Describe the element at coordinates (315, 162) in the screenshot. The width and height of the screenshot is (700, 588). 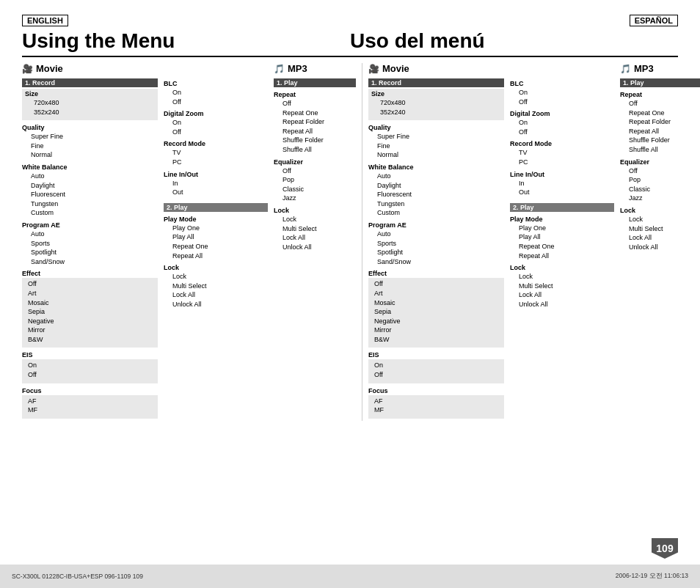
I see `eq-label-en: Equalizer` at that location.